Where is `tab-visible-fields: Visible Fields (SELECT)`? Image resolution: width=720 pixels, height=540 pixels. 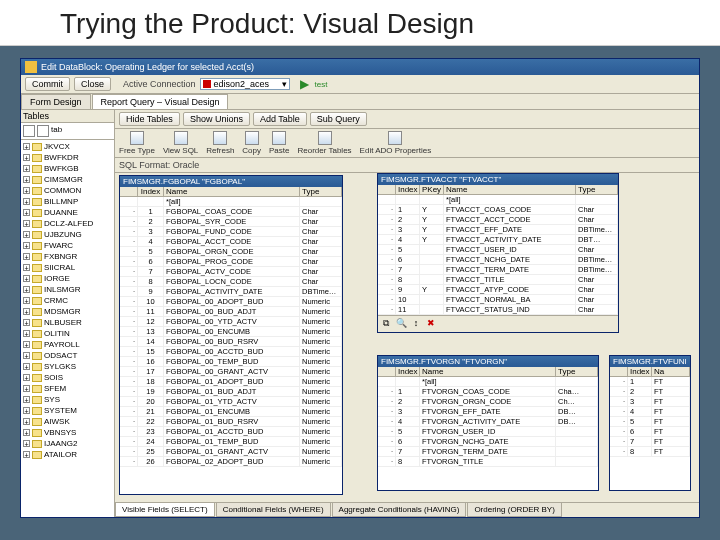
tab-visible-fields: Visible Fields (SELECT) is located at coordinates (165, 510).